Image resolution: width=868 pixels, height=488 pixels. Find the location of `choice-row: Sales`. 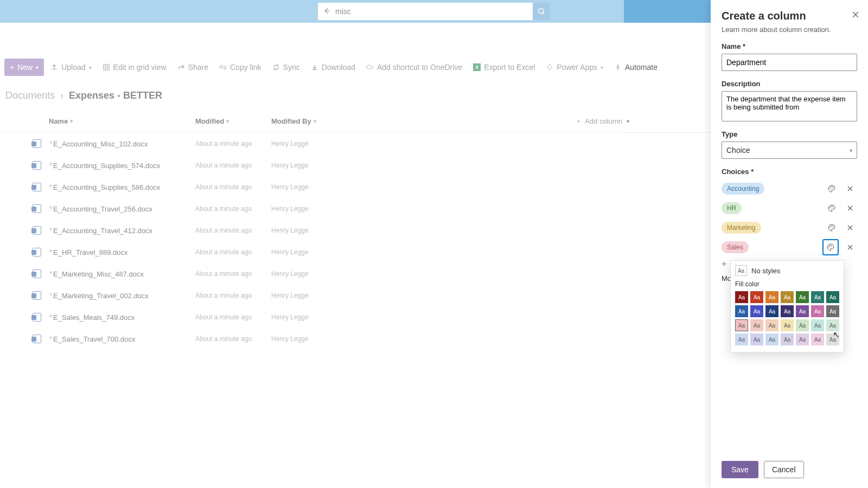

choice-row: Sales is located at coordinates (789, 247).